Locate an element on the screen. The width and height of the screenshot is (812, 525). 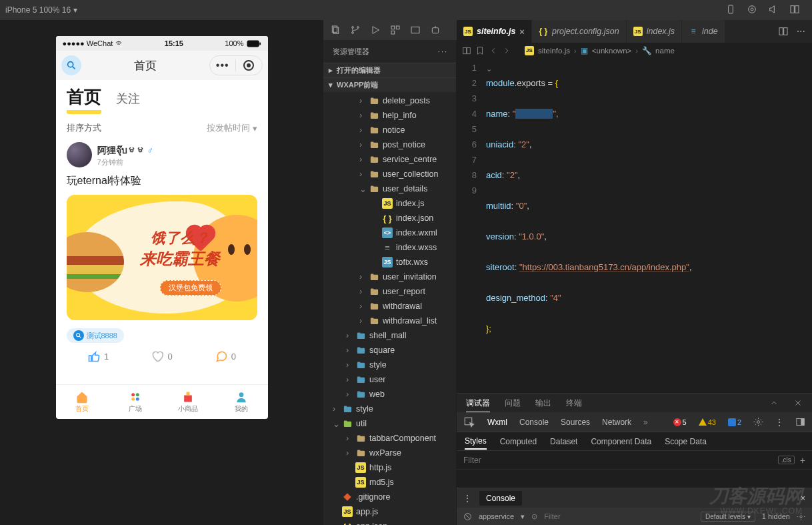
capsule-button: ••• is located at coordinates (236, 65).